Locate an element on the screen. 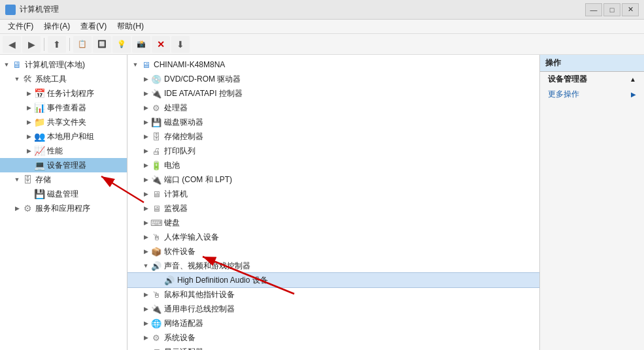  battery-icon: 🔋 is located at coordinates (156, 165).